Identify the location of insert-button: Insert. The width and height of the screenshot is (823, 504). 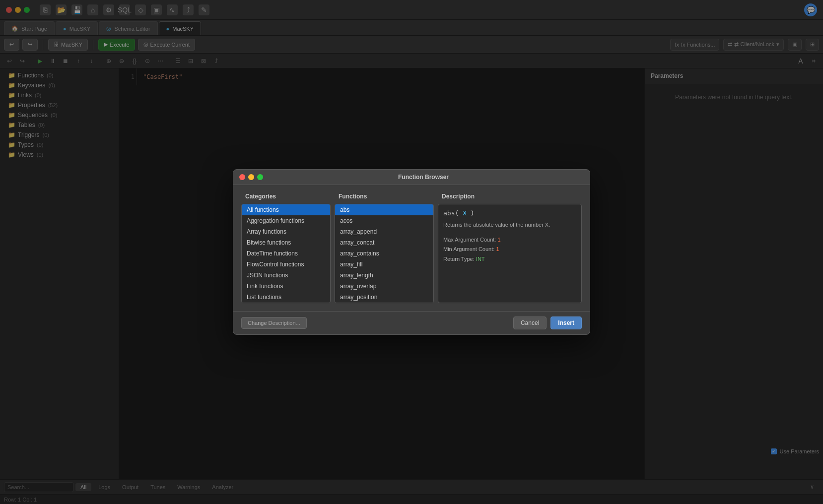
(566, 323).